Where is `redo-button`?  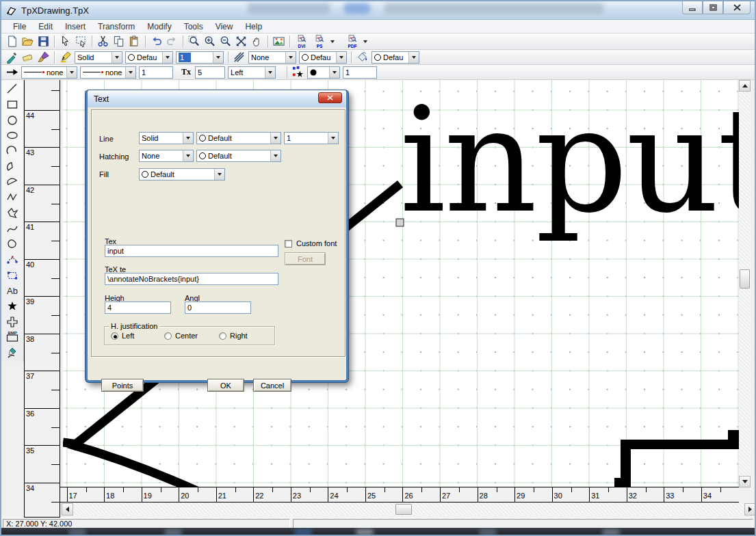
redo-button is located at coordinates (172, 41).